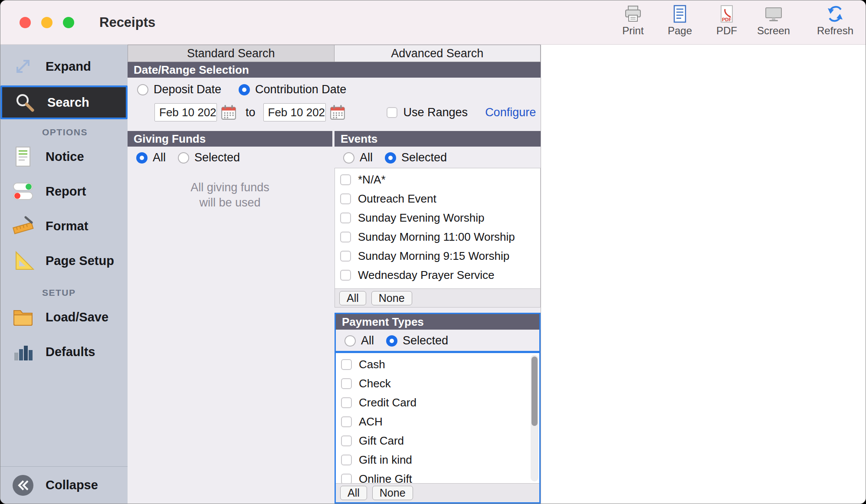 This screenshot has height=504, width=866. Describe the element at coordinates (633, 20) in the screenshot. I see `print-button: Print` at that location.